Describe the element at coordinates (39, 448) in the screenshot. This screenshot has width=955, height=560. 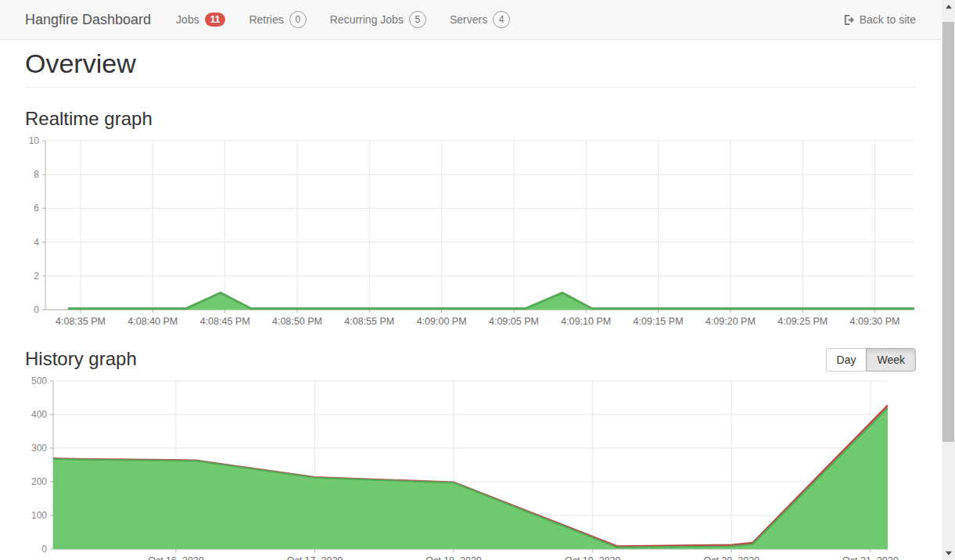
I see `y-tick-label: 300` at that location.